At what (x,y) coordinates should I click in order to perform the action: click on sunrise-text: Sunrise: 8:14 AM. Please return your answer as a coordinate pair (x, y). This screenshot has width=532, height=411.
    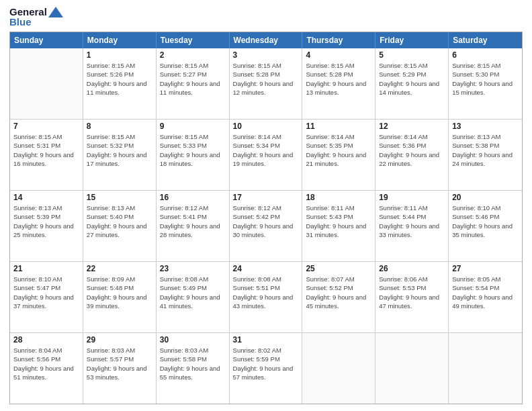
    Looking at the image, I should click on (266, 137).